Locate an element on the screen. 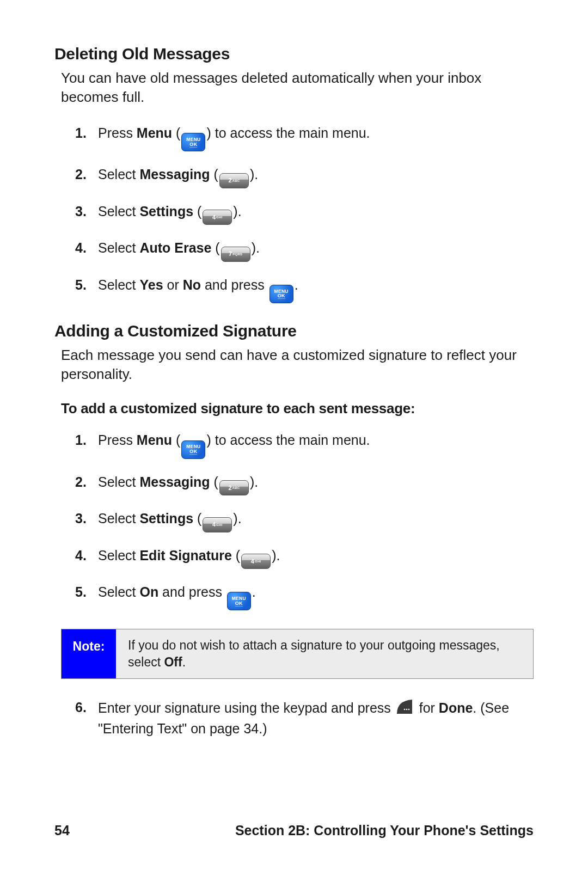 This screenshot has height=882, width=588. letters: ABC is located at coordinates (236, 488).